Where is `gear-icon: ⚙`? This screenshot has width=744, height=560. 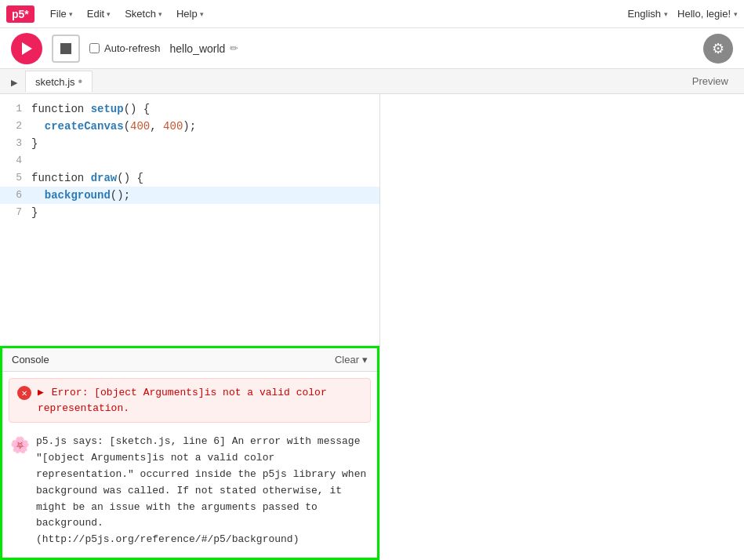
gear-icon: ⚙ is located at coordinates (718, 49).